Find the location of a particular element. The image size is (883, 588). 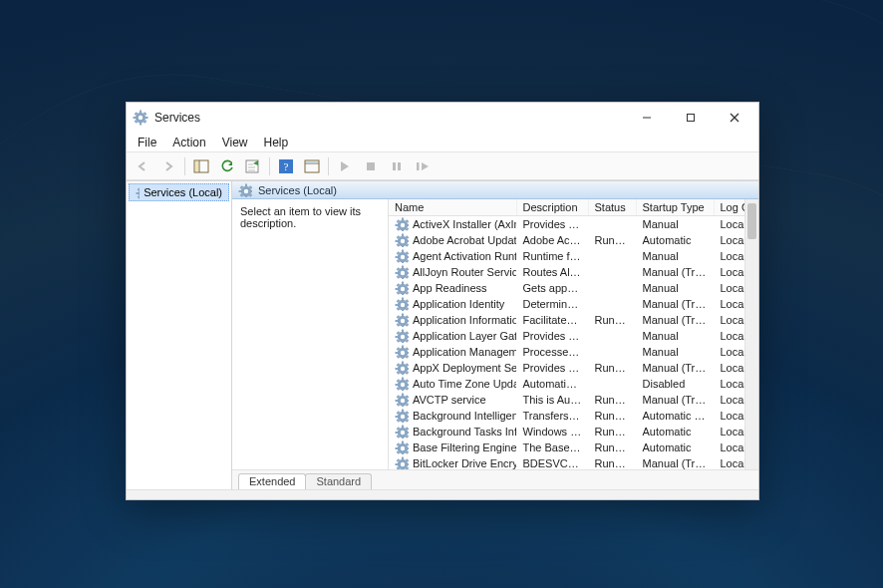

service-row: AppX Deployment Service (A…Provides infr… is located at coordinates (566, 368).